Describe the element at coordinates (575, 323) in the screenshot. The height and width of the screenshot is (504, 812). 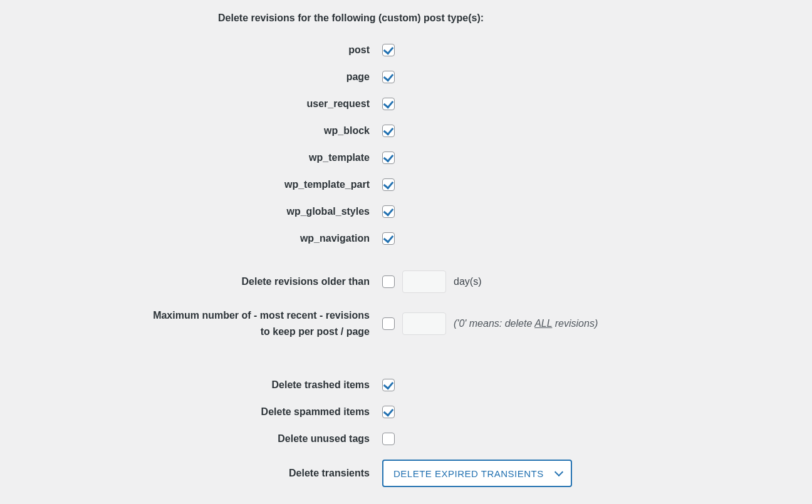
I see `hint-suffix: revisions)` at that location.